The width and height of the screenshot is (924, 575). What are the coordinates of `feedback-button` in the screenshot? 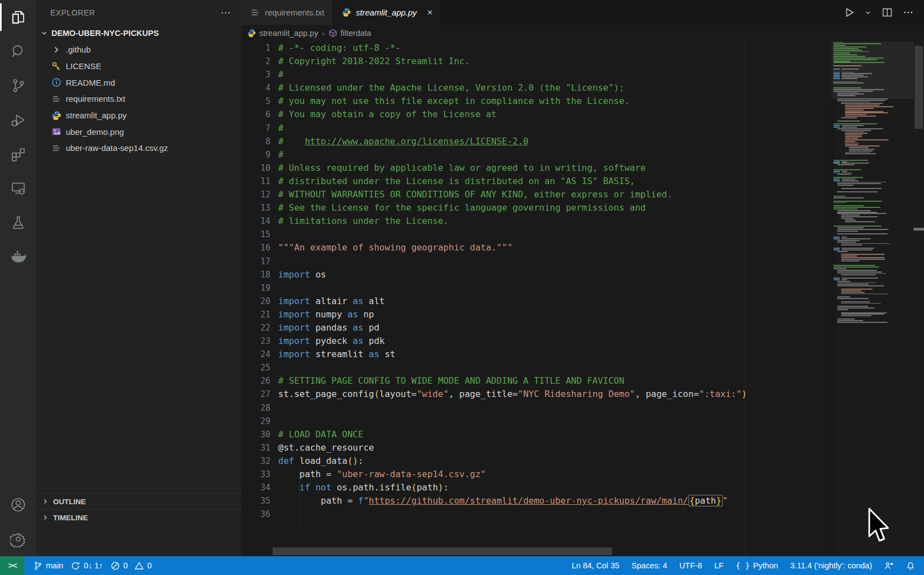 It's located at (889, 566).